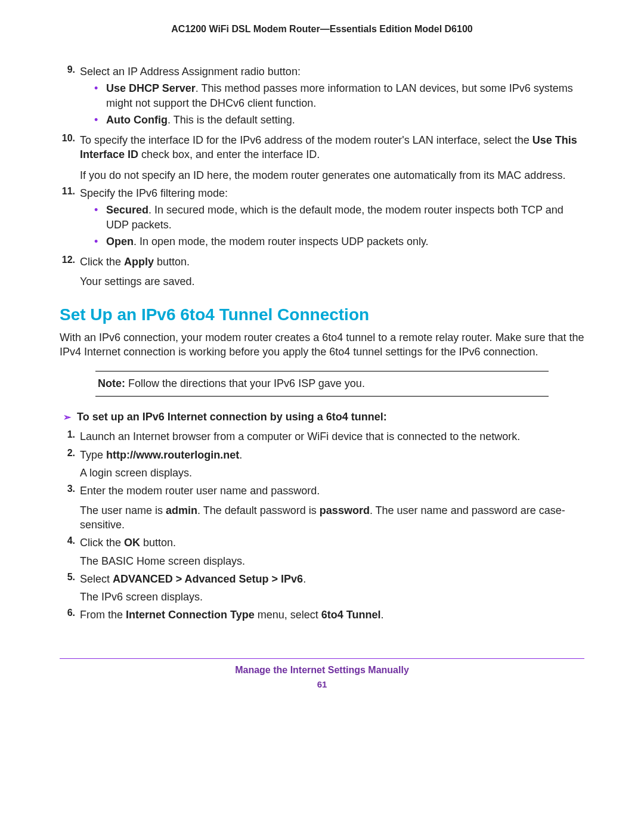 The height and width of the screenshot is (833, 644). What do you see at coordinates (335, 217) in the screenshot?
I see `bullet-rest: . In secured mode, which is the default …` at bounding box center [335, 217].